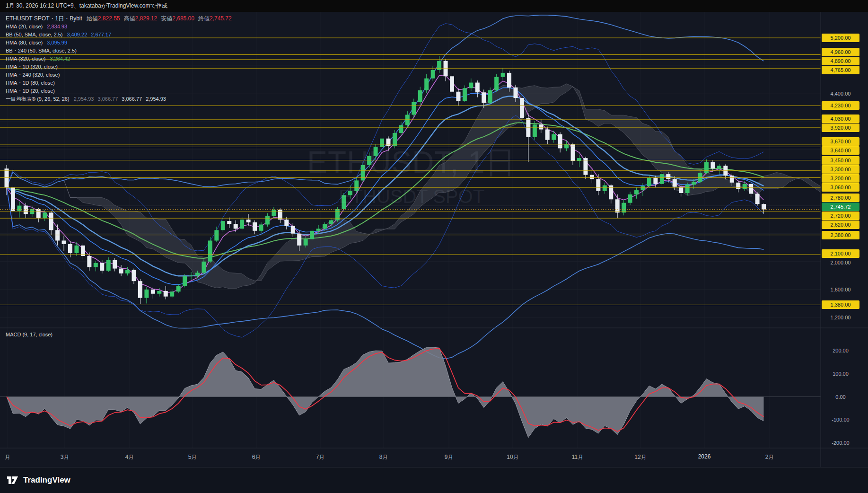  Describe the element at coordinates (841, 198) in the screenshot. I see `alert-price-label: 2,780.00` at that location.